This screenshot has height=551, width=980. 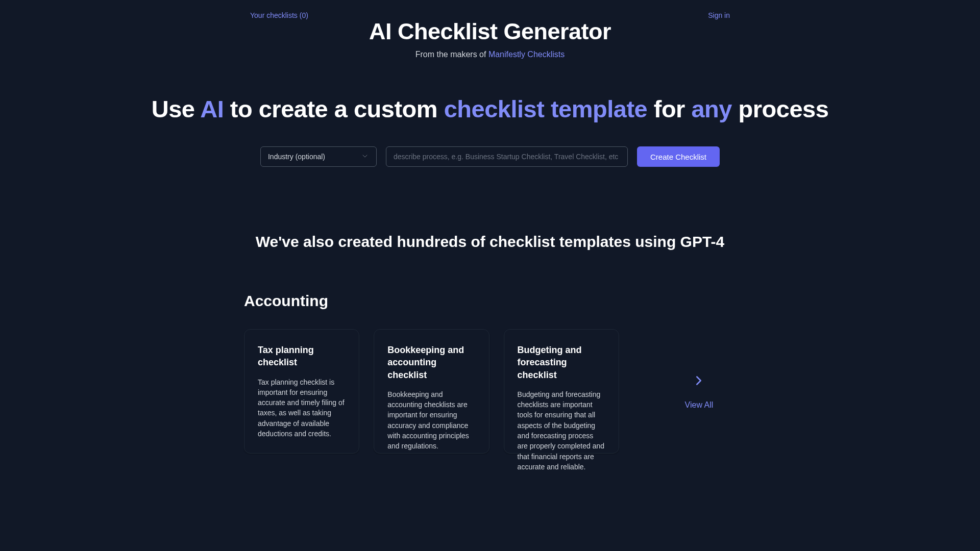 What do you see at coordinates (490, 32) in the screenshot?
I see `page-title: AI Checklist Generator` at bounding box center [490, 32].